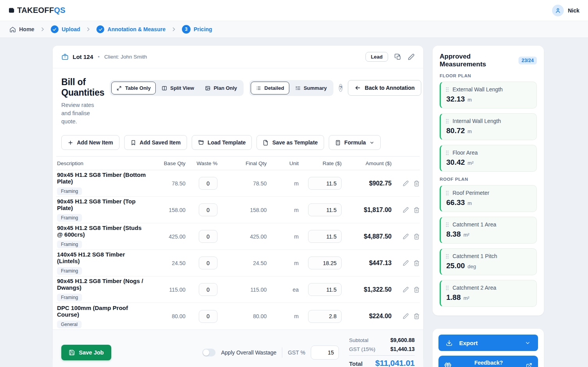 This screenshot has height=367, width=588. I want to click on formula-dropdown-button: Formula, so click(355, 143).